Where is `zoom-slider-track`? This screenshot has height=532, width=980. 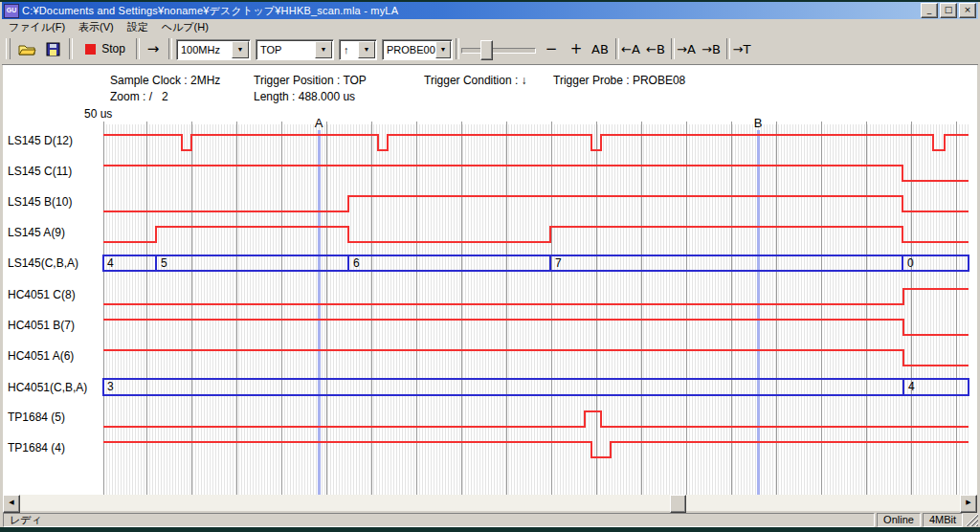 zoom-slider-track is located at coordinates (499, 51).